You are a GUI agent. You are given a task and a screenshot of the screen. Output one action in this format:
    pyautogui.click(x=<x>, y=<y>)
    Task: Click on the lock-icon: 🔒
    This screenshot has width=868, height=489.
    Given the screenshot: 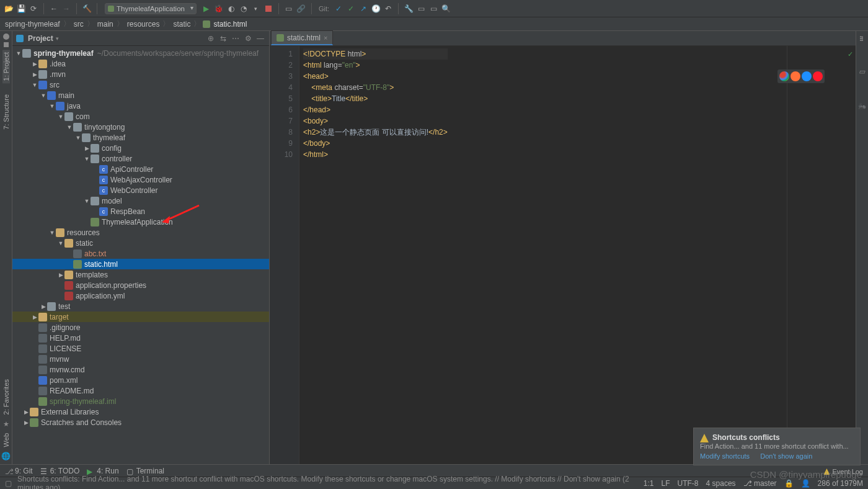 What is the action you would take?
    pyautogui.click(x=789, y=483)
    